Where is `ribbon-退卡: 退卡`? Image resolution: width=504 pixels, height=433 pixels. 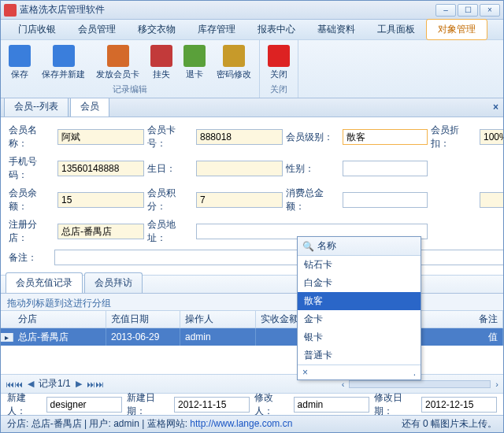 ribbon-退卡: 退卡 is located at coordinates (195, 63).